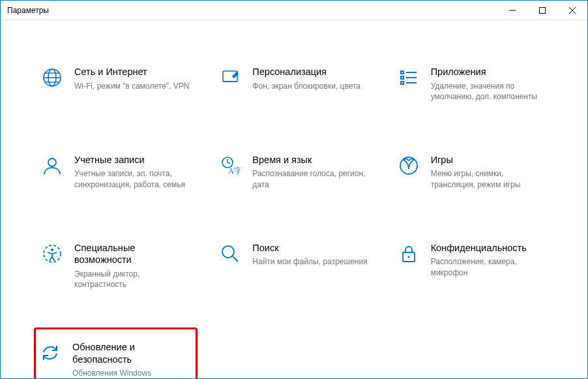  I want to click on tile-network: Сеть и Интернет Wi-Fi, режим "в самолете…, so click(116, 83).